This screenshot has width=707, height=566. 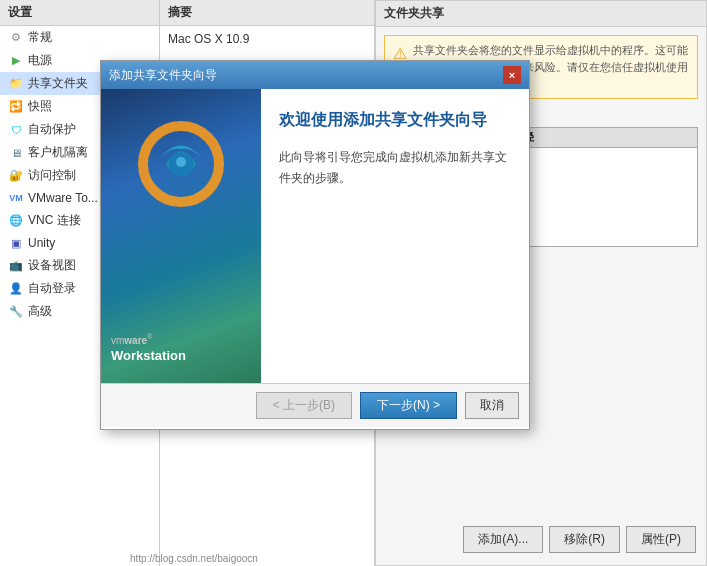 What do you see at coordinates (58, 152) in the screenshot?
I see `sidebar-label-isolation: 客户机隔离` at bounding box center [58, 152].